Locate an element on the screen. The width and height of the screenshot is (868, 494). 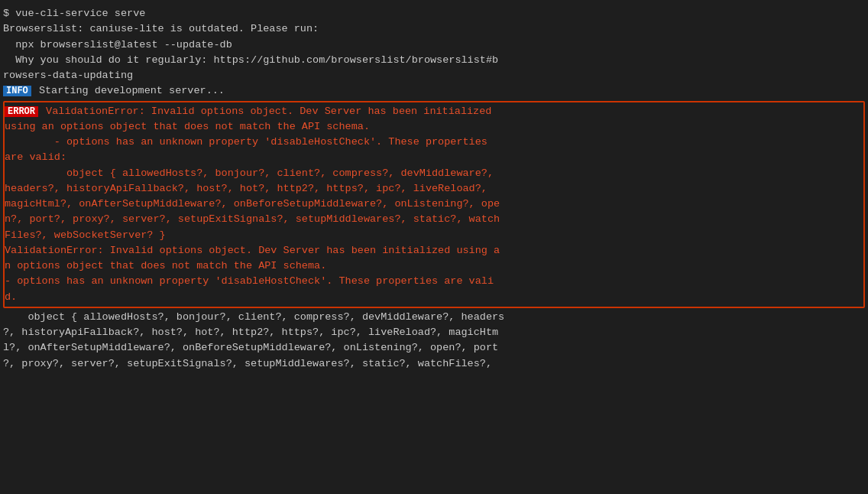
error-line-9: ValidationError: Invalid options object.… is located at coordinates (434, 251).